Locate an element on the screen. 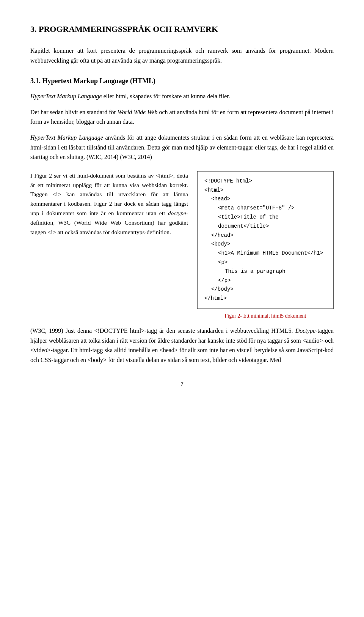 The width and height of the screenshot is (364, 617). code-line-11: </p> is located at coordinates (265, 281).